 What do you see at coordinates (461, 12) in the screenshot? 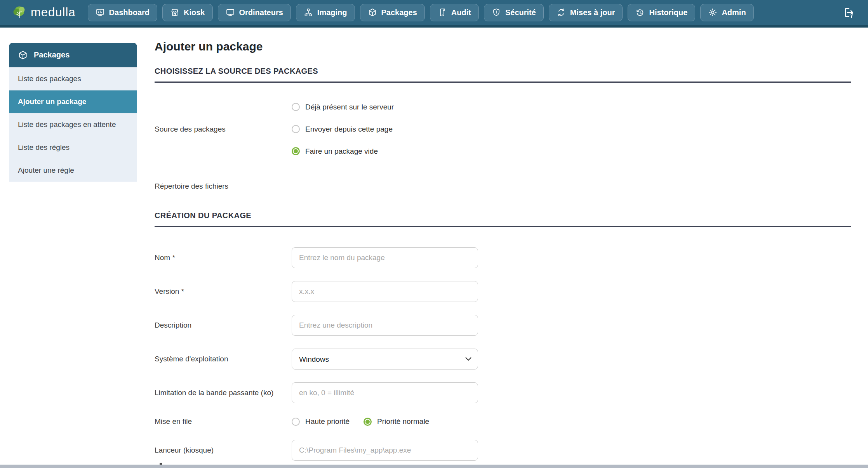
I see `nav-label: Audit` at bounding box center [461, 12].